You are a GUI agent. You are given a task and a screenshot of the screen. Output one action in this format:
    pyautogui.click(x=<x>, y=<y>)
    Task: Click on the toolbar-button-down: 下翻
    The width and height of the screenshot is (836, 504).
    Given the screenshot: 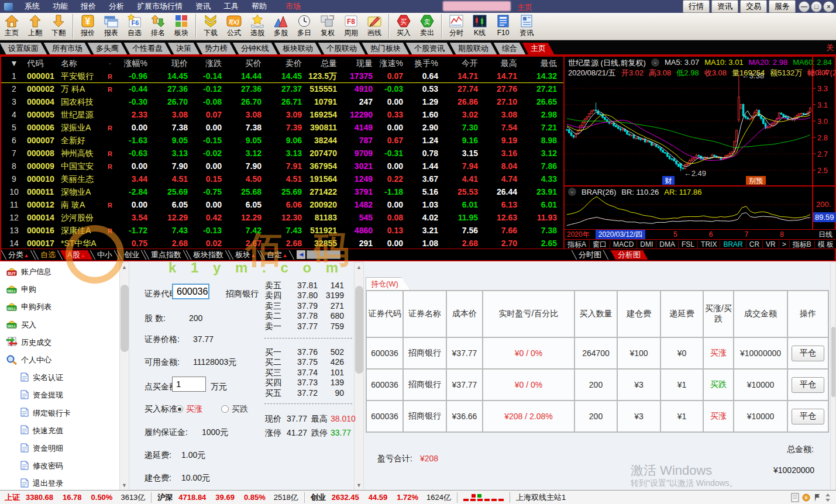 What is the action you would take?
    pyautogui.click(x=59, y=26)
    